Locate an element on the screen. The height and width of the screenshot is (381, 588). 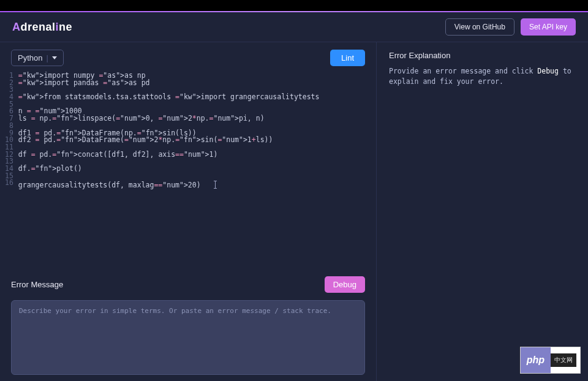
code-line: grangercausalitytests(df, maxlag=="num">… is located at coordinates (169, 183).